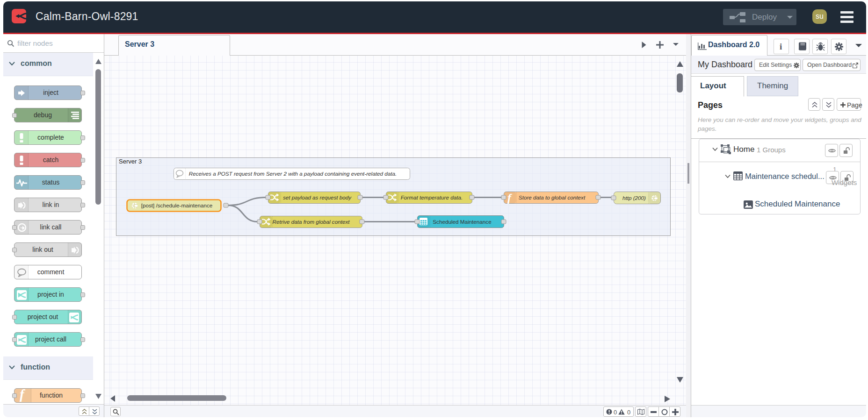 The height and width of the screenshot is (420, 868). I want to click on svg-text: http (200), so click(634, 198).